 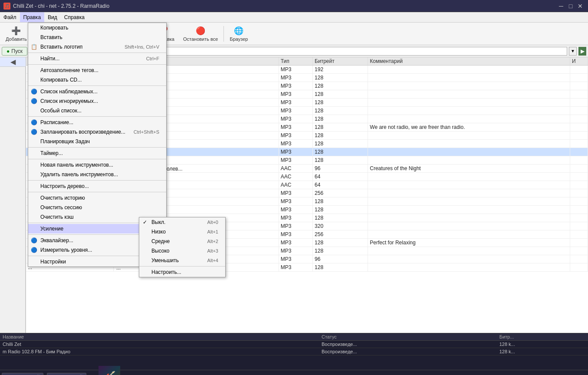 I want to click on menu-autofill: Автозаполнение тегов..., so click(x=97, y=70).